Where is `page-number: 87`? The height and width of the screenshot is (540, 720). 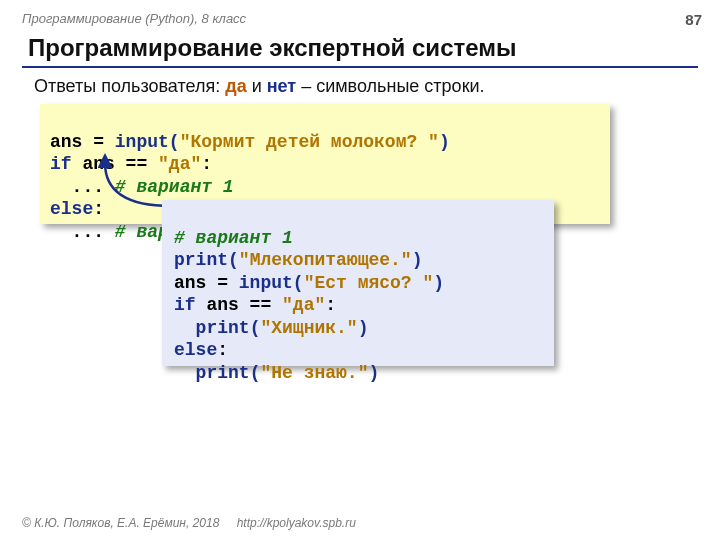
page-number: 87 is located at coordinates (694, 20).